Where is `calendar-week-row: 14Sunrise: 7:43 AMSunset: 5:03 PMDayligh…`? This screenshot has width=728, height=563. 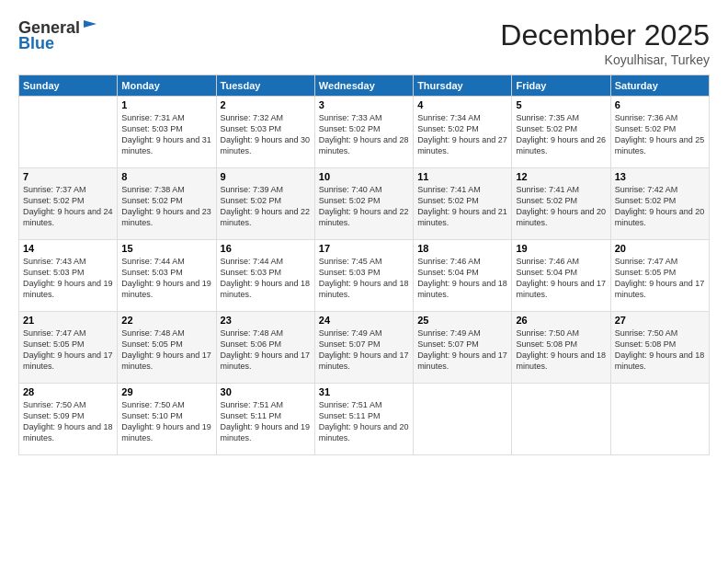 calendar-week-row: 14Sunrise: 7:43 AMSunset: 5:03 PMDayligh… is located at coordinates (364, 276).